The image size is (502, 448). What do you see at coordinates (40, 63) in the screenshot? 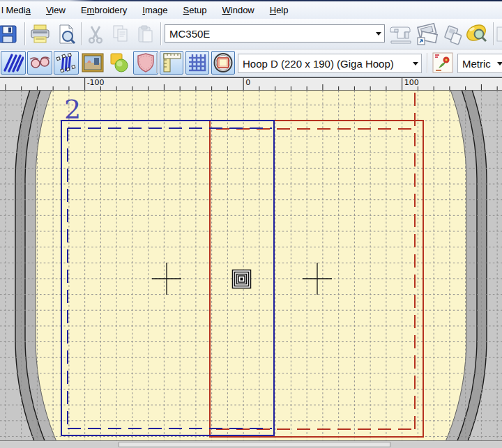
I see `realistic-view-button` at bounding box center [40, 63].